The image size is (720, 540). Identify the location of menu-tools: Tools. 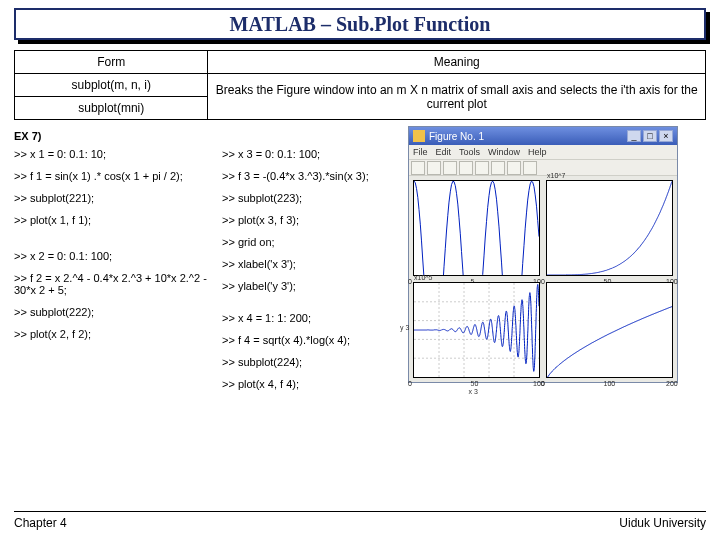
(470, 152).